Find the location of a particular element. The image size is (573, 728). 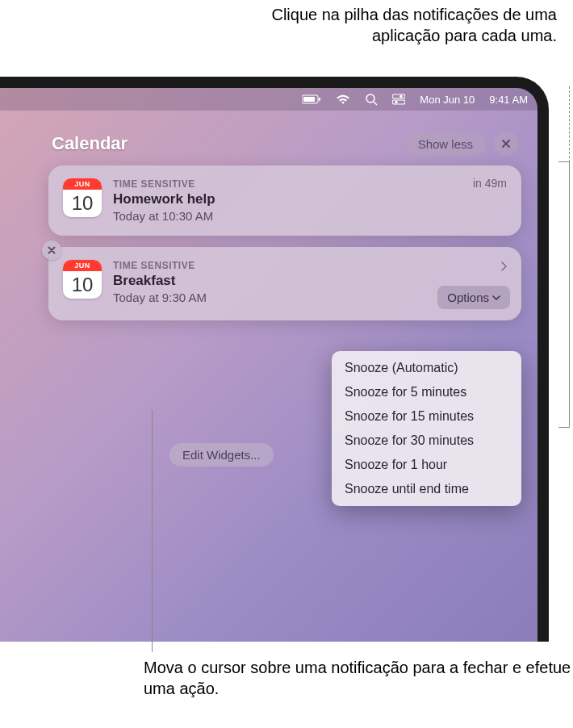

close-notification-button is located at coordinates (52, 250).